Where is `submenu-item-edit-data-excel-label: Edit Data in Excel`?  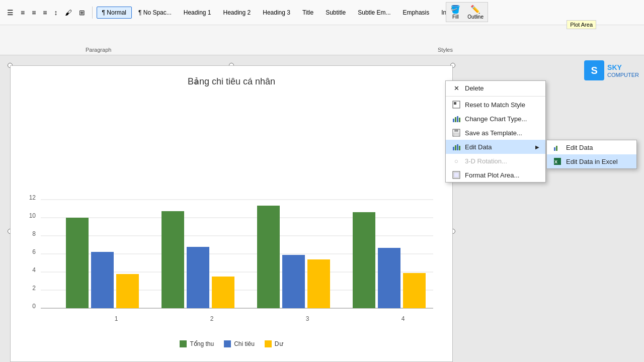 submenu-item-edit-data-excel-label: Edit Data in Excel is located at coordinates (592, 162).